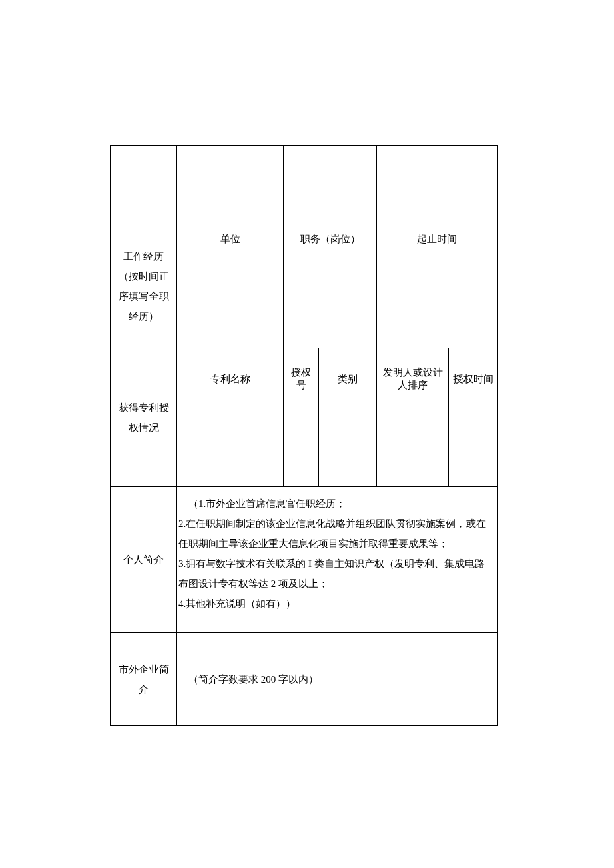 This screenshot has height=868, width=614. What do you see at coordinates (330, 302) in the screenshot?
I see `work-position-cell` at bounding box center [330, 302].